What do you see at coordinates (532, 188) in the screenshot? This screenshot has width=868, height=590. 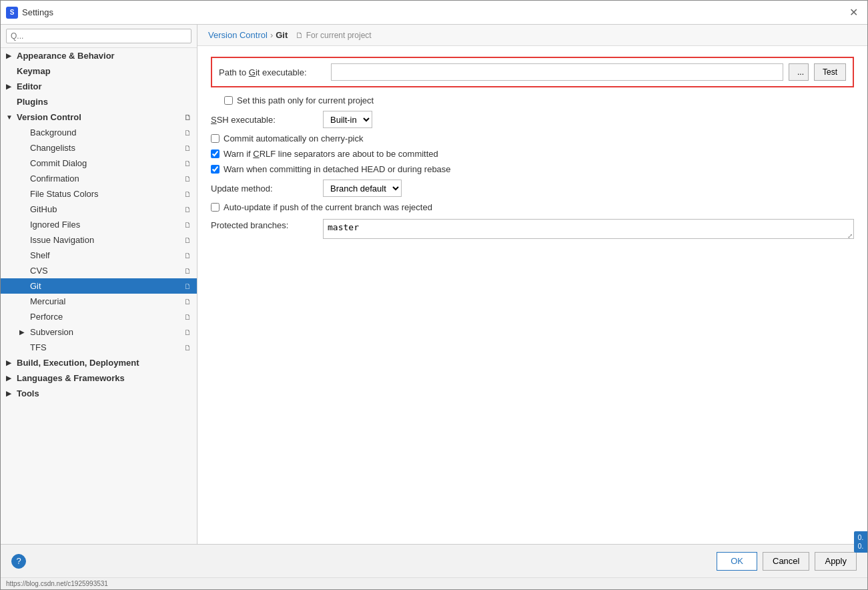 I see `update-method-row: Update method: Branch default Merge Reba…` at bounding box center [532, 188].